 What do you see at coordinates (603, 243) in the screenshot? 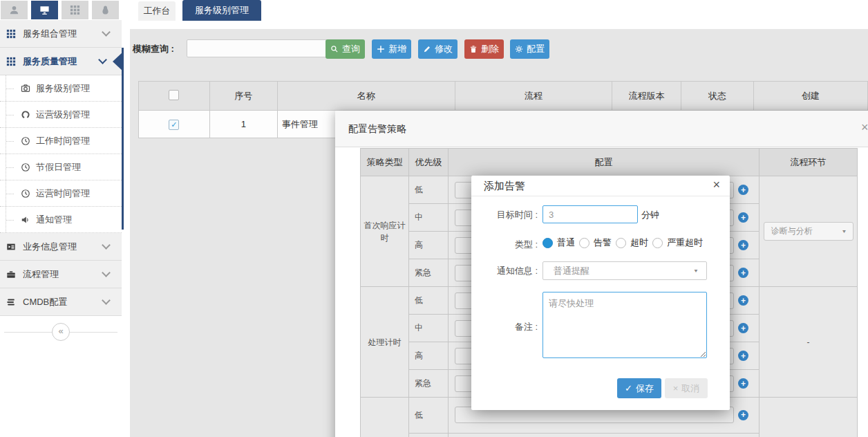
I see `radio-label: 告警` at bounding box center [603, 243].